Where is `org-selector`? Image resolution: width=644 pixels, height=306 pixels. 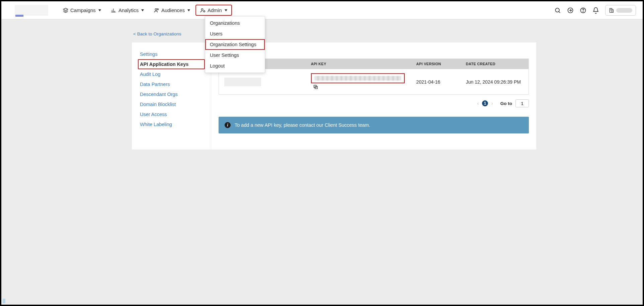
org-selector is located at coordinates (621, 10).